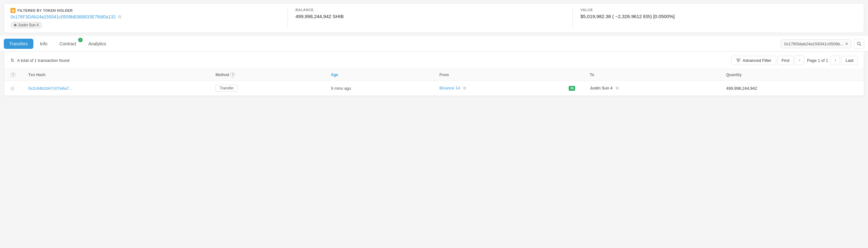 The width and height of the screenshot is (868, 248). I want to click on txn-hash-link: 0x2c84b2d47c07e6a7..., so click(51, 88).